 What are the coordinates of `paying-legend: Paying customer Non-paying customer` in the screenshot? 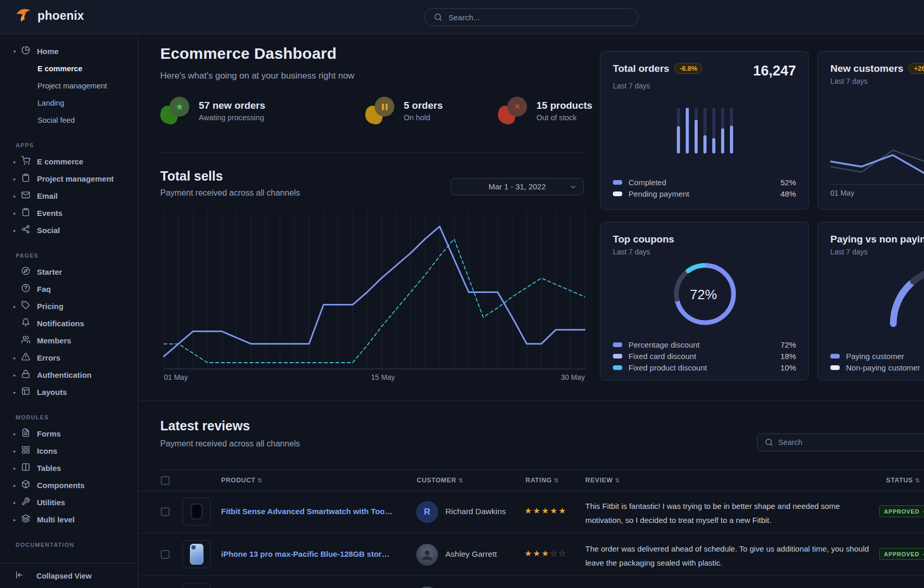 It's located at (877, 362).